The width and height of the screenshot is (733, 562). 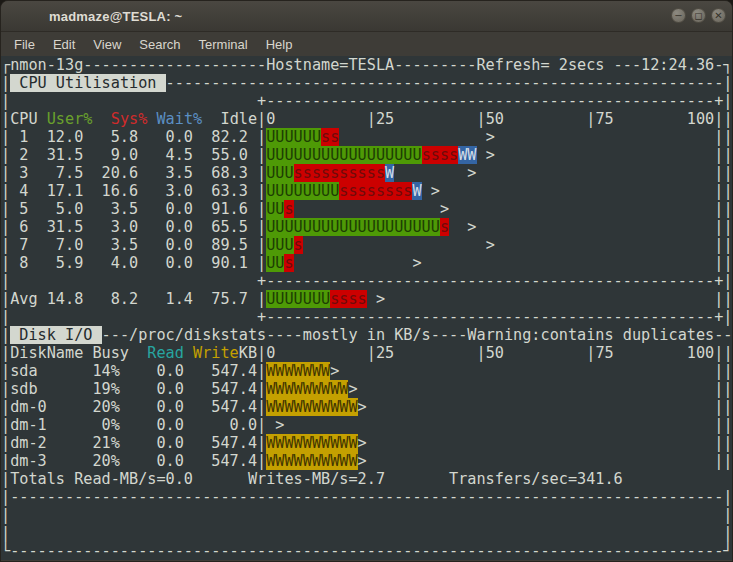 What do you see at coordinates (367, 533) in the screenshot?
I see `blank-text: | |` at bounding box center [367, 533].